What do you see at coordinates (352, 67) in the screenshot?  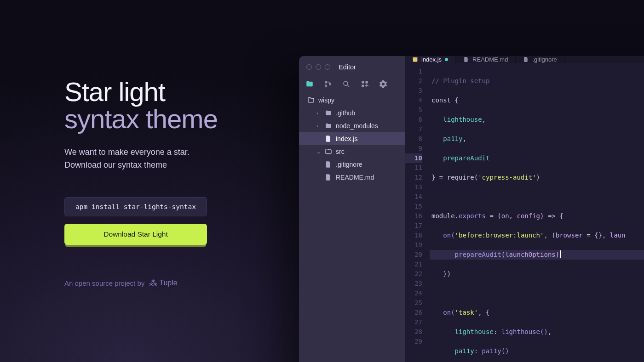 I see `titlebar: Editor` at bounding box center [352, 67].